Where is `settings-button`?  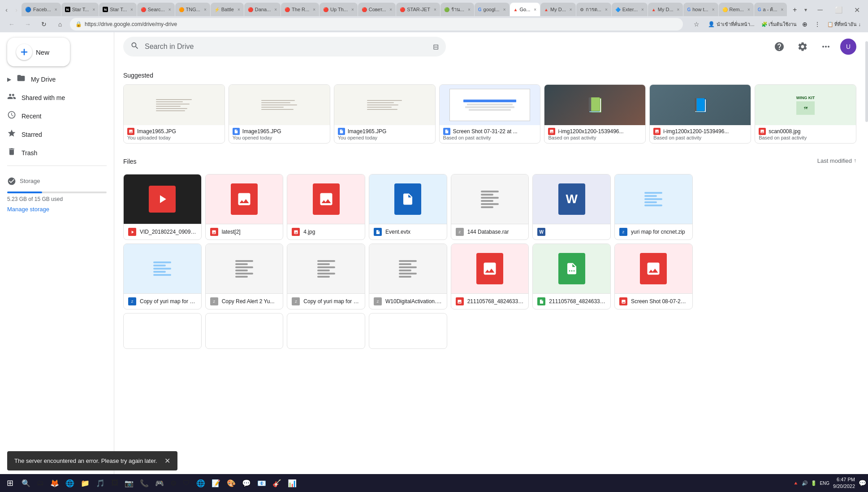 settings-button is located at coordinates (803, 47).